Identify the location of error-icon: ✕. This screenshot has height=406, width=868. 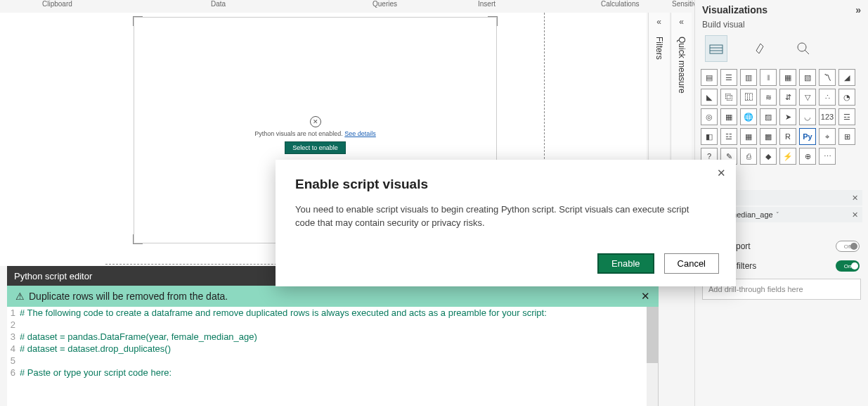
(316, 122).